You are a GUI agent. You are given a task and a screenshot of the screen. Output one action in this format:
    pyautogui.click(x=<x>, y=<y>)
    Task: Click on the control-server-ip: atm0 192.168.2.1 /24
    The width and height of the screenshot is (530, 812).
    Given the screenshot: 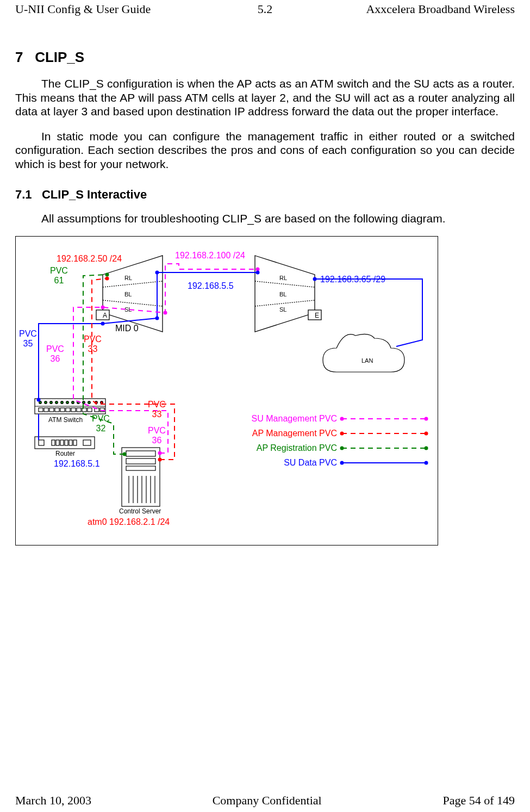 What is the action you would take?
    pyautogui.click(x=128, y=522)
    